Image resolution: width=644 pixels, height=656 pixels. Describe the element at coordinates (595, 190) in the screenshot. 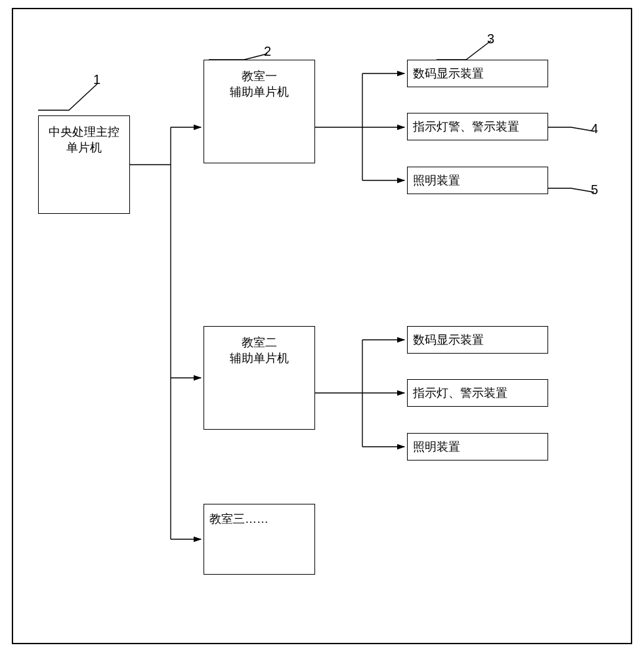

I see `callout-5: 5` at that location.